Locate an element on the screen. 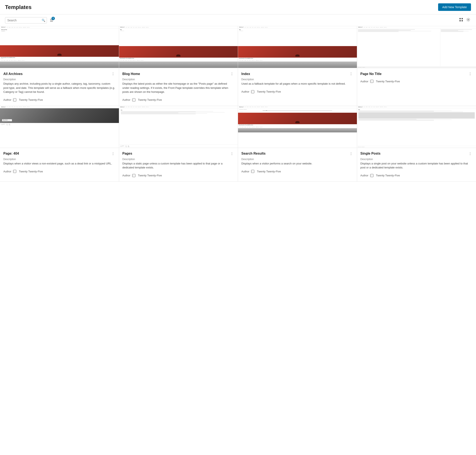 The image size is (476, 455). template-info-index: Index⋮DescriptionUsed as a fallback temp… is located at coordinates (298, 81).